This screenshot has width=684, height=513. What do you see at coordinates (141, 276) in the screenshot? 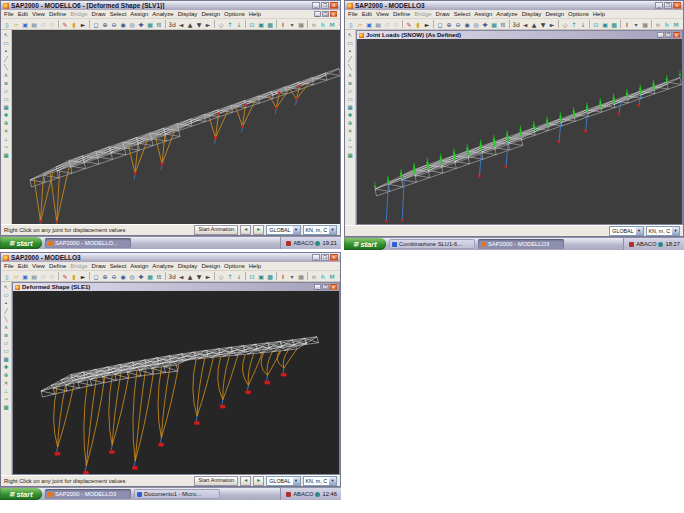
I see `pan-icon: ✚` at bounding box center [141, 276].